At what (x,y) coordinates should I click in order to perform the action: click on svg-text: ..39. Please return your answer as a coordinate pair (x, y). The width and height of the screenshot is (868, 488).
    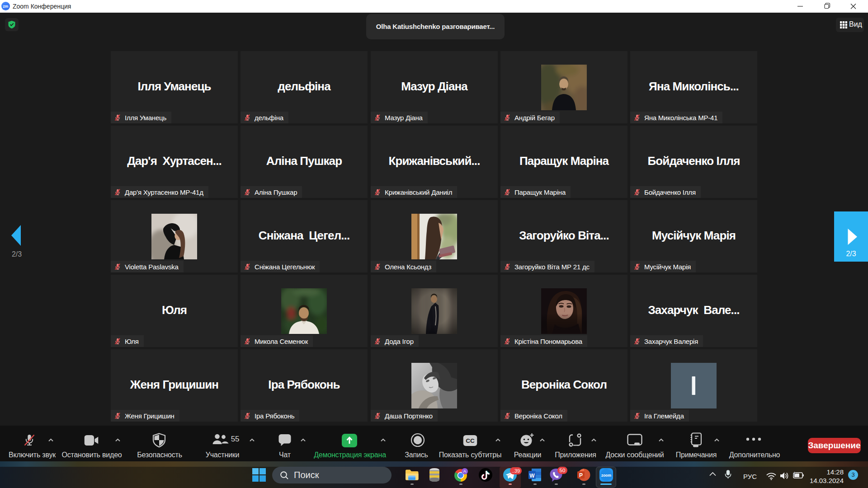
    Looking at the image, I should click on (516, 471).